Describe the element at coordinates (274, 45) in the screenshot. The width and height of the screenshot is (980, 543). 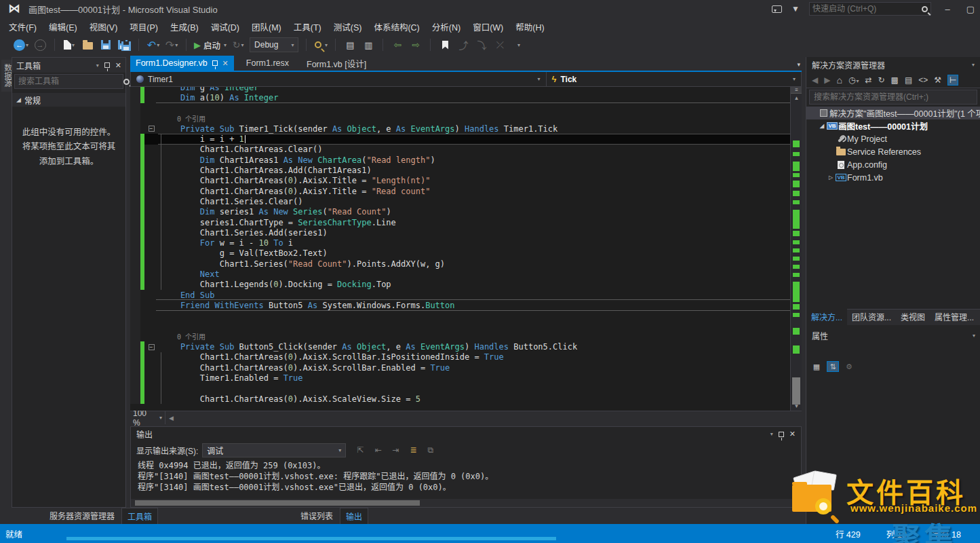
I see `solution-configuration-dropdown: Debug▾` at that location.